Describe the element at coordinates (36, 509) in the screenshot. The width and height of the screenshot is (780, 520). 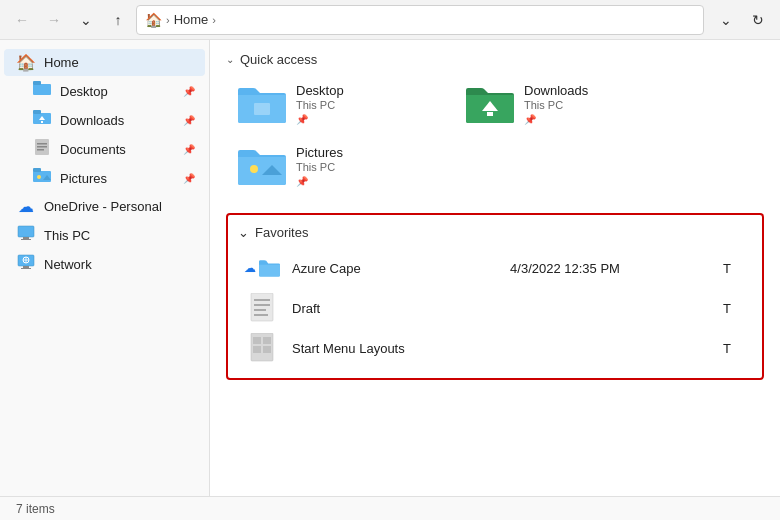
I see `items-count: 7 items` at that location.